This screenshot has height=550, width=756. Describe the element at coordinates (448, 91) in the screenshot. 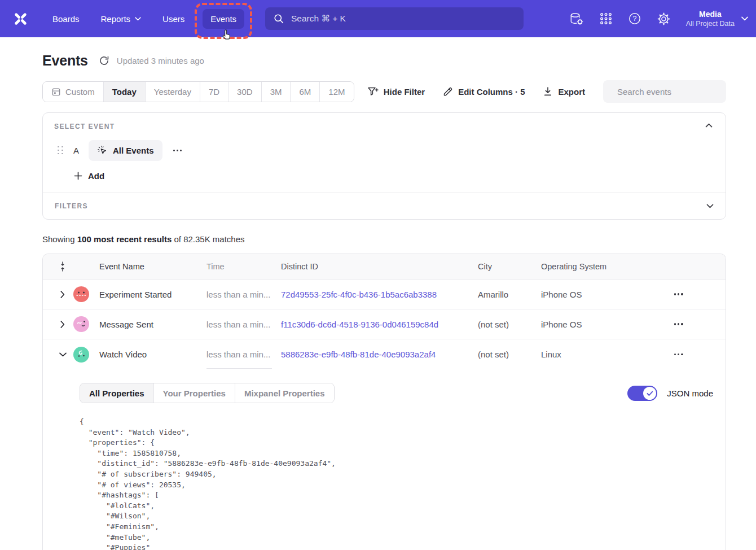

I see `pencil-icon` at that location.